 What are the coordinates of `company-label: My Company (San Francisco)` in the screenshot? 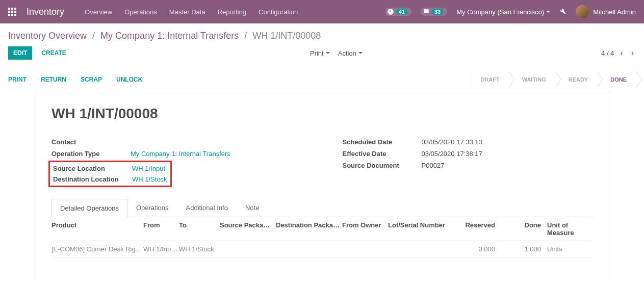 It's located at (500, 12).